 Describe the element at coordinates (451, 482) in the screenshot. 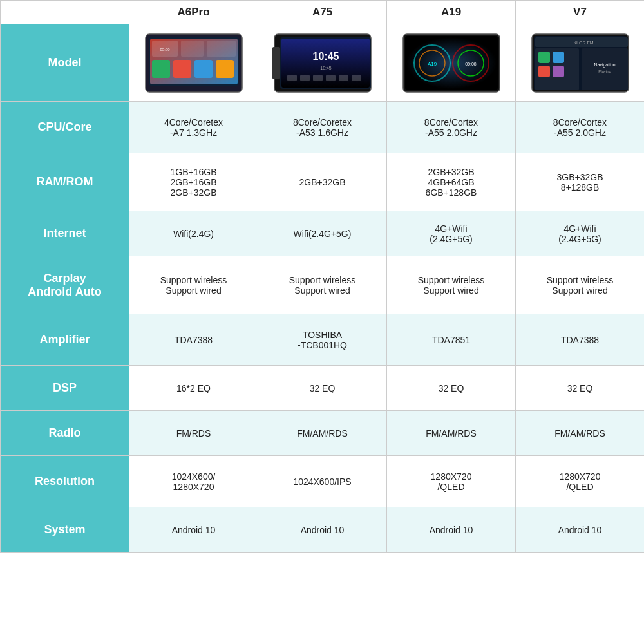

I see `resolution-col3: 1280X720 /QLED` at that location.